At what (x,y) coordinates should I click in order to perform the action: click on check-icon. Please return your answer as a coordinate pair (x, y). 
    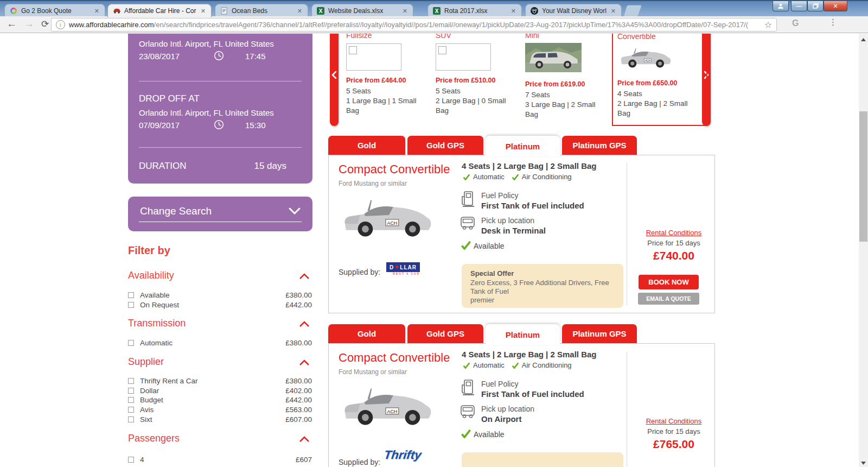
    Looking at the image, I should click on (467, 365).